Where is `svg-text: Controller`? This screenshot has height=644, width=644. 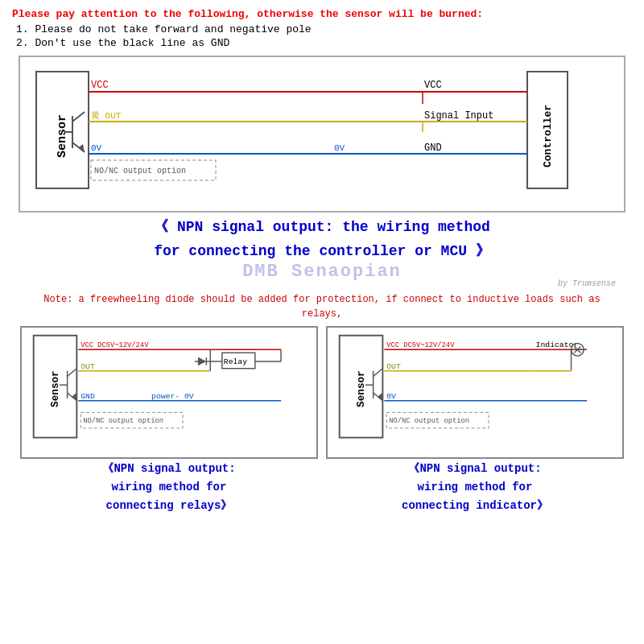 svg-text: Controller is located at coordinates (547, 136).